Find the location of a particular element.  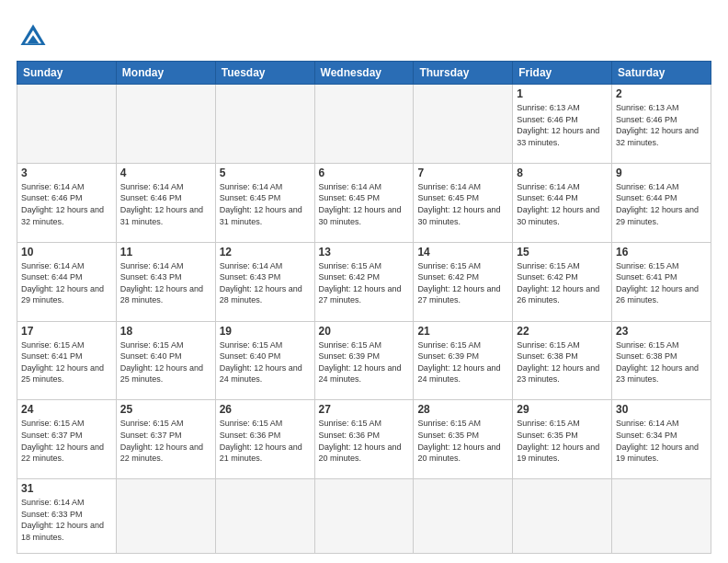

calendar-cell: 29Sunrise: 6:15 AM Sunset: 6:35 PM Dayli… is located at coordinates (563, 440).